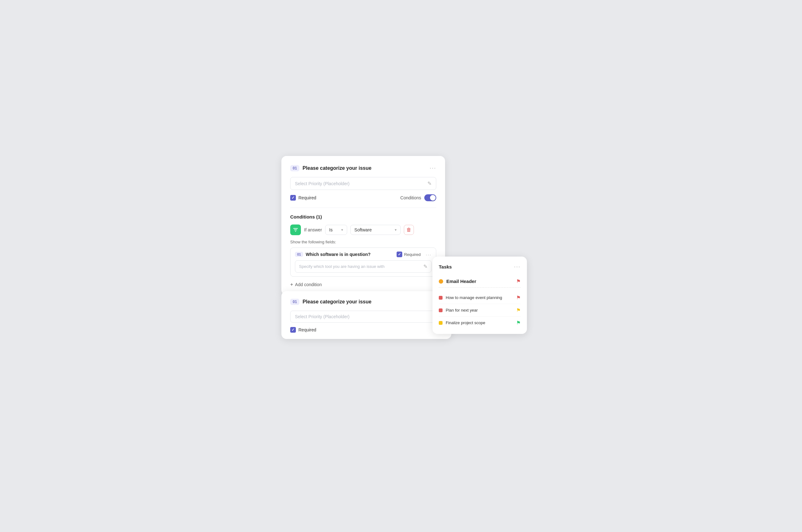 The width and height of the screenshot is (802, 532). Describe the element at coordinates (337, 168) in the screenshot. I see `section-title: Please categorize your issue` at that location.